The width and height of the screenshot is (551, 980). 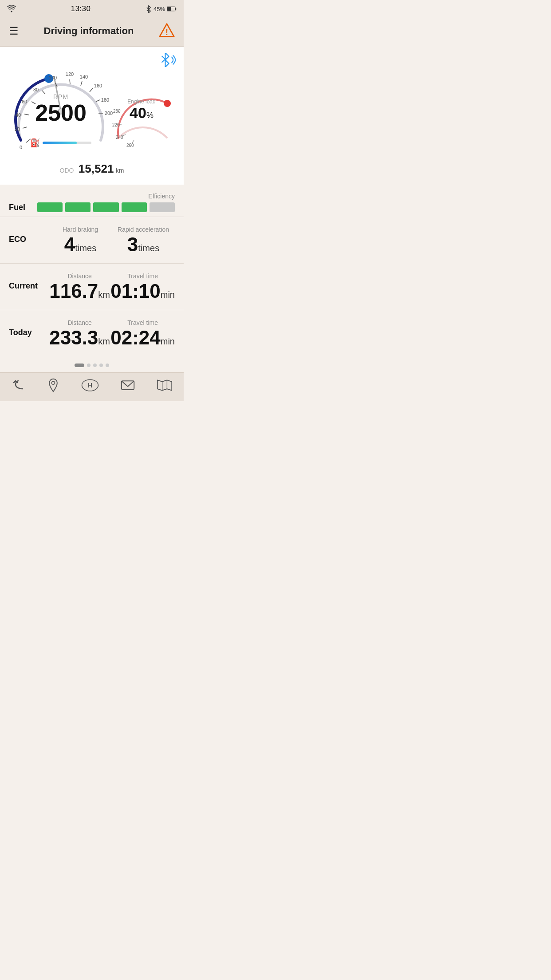 I want to click on eco-stats-row: ECO Hard braking 4times Rapid accelerati…, so click(x=92, y=240).